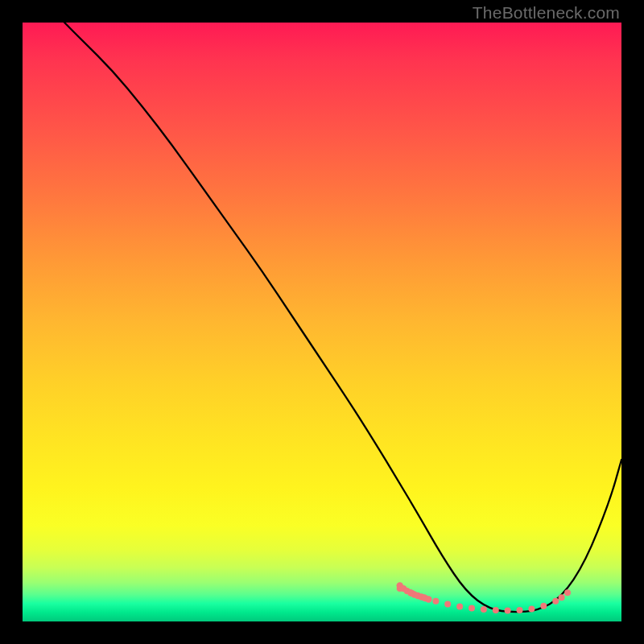  What do you see at coordinates (415, 592) in the screenshot?
I see `highlight-dense-dots` at bounding box center [415, 592].